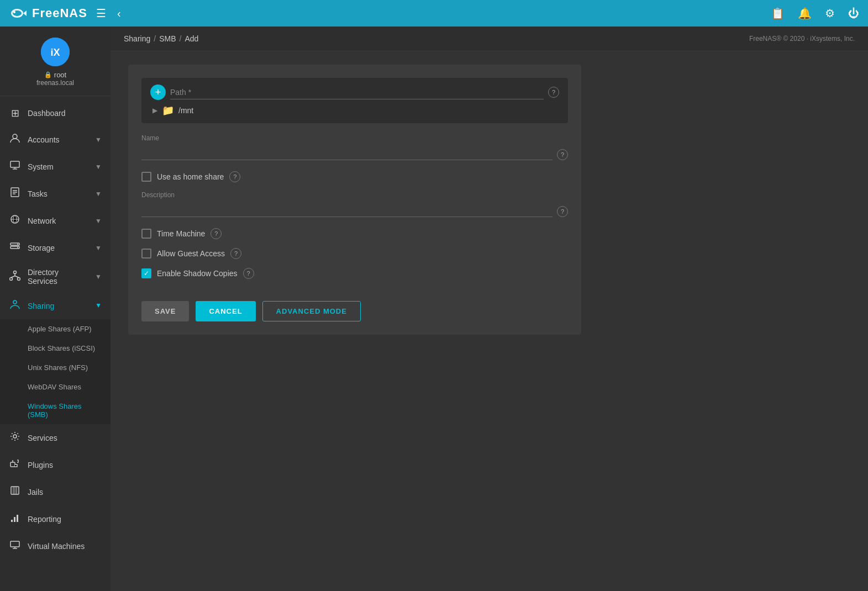 The width and height of the screenshot is (868, 591). What do you see at coordinates (55, 193) in the screenshot?
I see `sidebar-item-tasks: Tasks ▼` at bounding box center [55, 193].